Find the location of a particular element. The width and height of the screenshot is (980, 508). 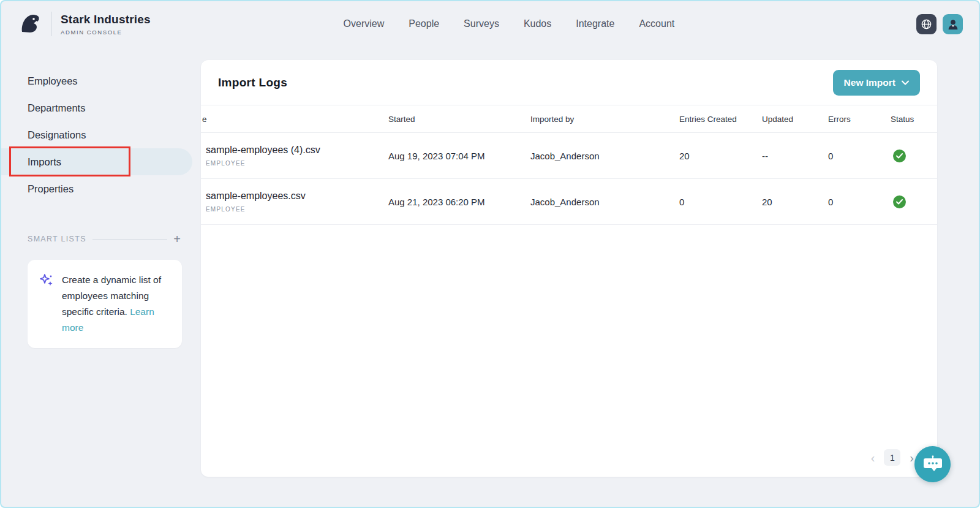

sidebar-item-label: Imports is located at coordinates (44, 162).